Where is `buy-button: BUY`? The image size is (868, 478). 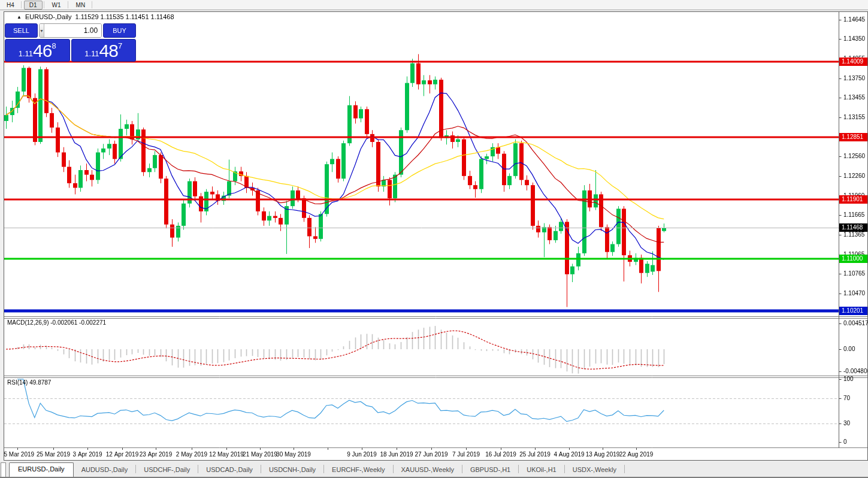
buy-button: BUY is located at coordinates (120, 31).